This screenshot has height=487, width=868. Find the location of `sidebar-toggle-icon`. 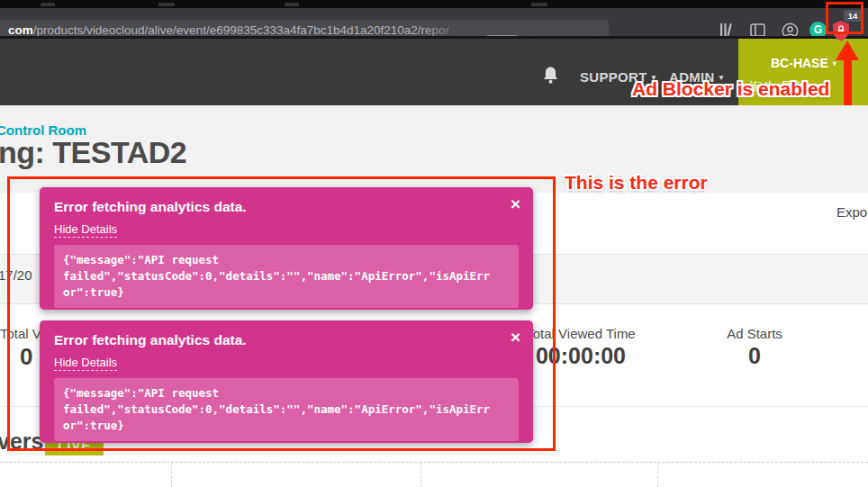

sidebar-toggle-icon is located at coordinates (758, 31).